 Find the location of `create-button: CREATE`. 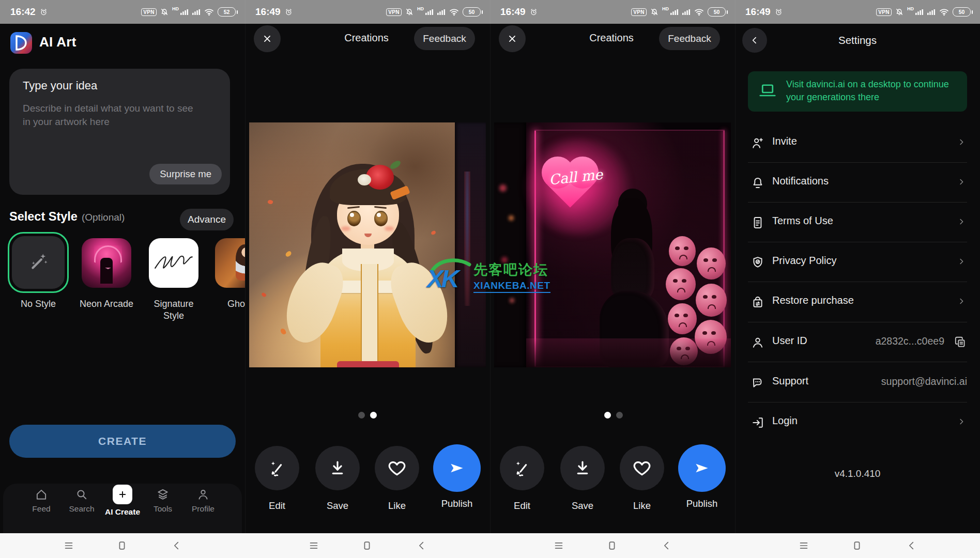

create-button: CREATE is located at coordinates (122, 441).